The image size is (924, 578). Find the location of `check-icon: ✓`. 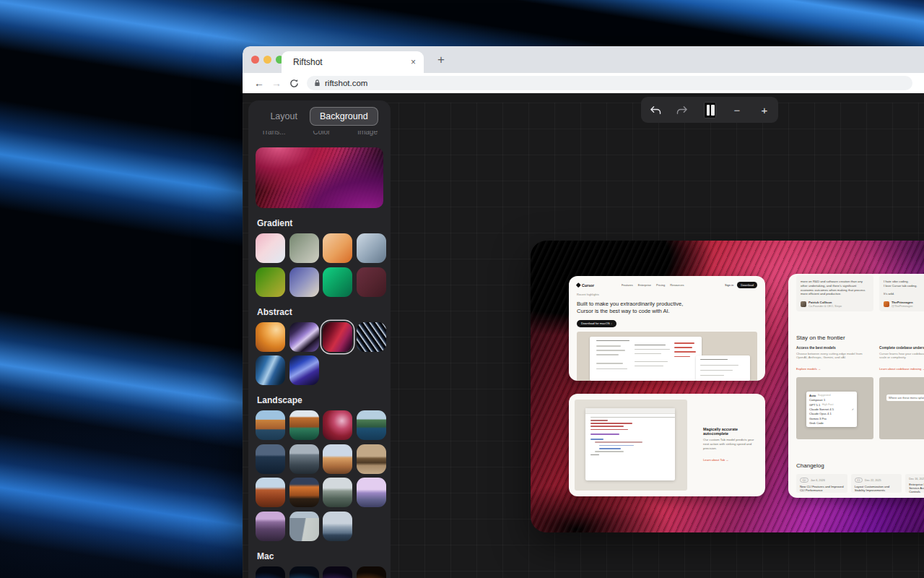

check-icon: ✓ is located at coordinates (853, 409).